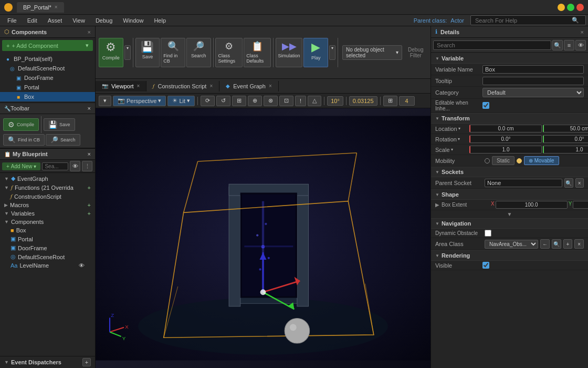 This screenshot has width=588, height=368. Describe the element at coordinates (487, 161) in the screenshot. I see `mobility-static-dot` at that location.